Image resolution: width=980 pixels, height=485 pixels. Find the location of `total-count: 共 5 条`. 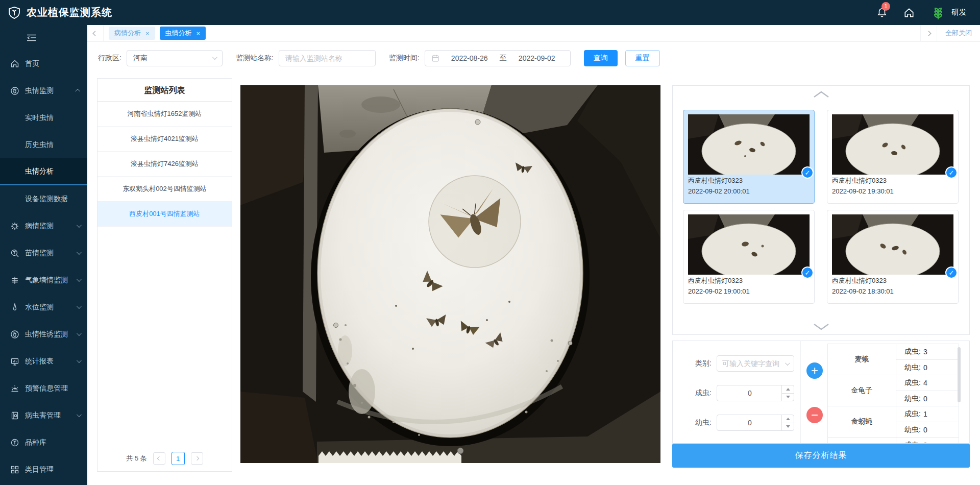

total-count: 共 5 条 is located at coordinates (136, 458).